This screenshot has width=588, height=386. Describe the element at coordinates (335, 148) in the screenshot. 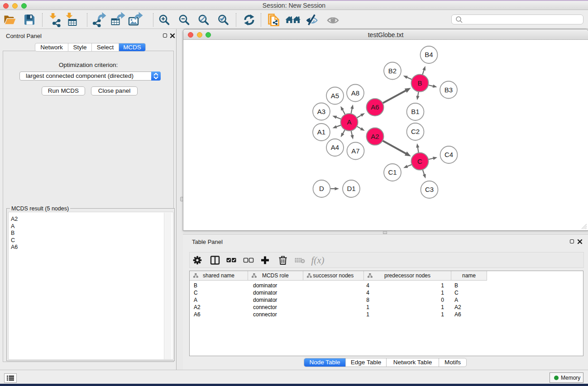

I see `svg-text: A4` at that location.